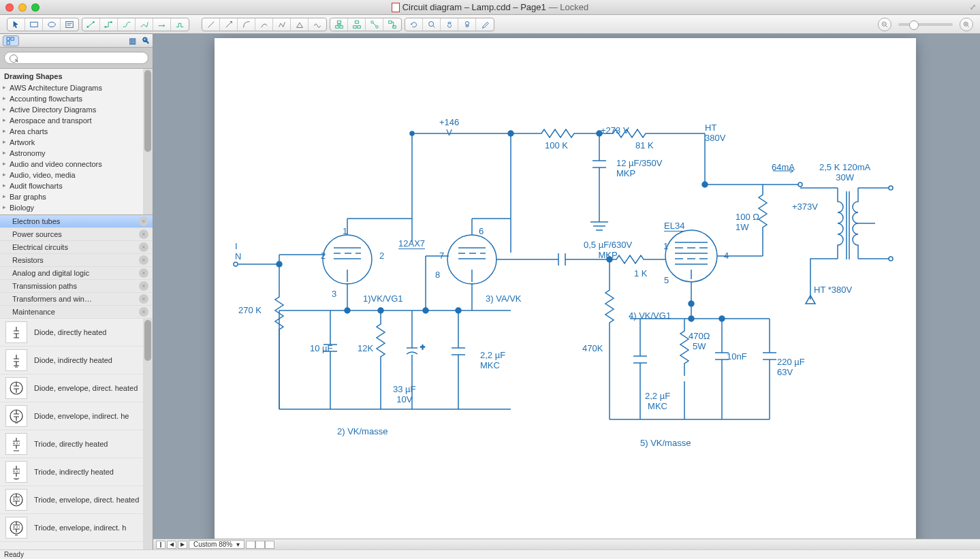 This screenshot has width=980, height=559. Describe the element at coordinates (76, 197) in the screenshot. I see `category-item: Bar graphs` at that location.